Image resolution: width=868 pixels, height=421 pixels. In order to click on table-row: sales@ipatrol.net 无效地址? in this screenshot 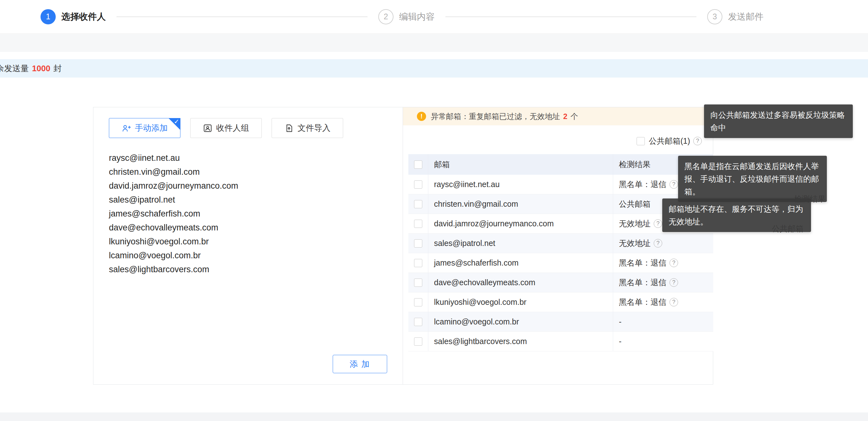, I will do `click(561, 243)`.